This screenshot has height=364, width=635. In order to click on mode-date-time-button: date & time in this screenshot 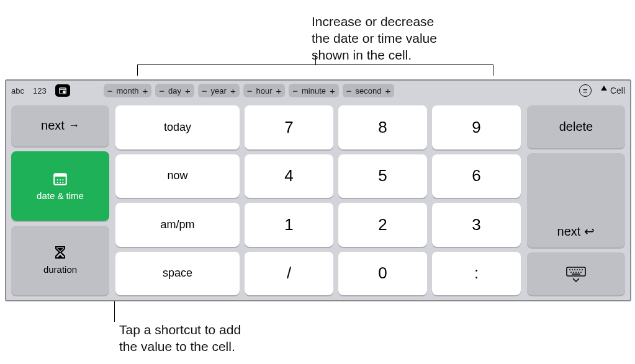, I will do `click(60, 186)`.